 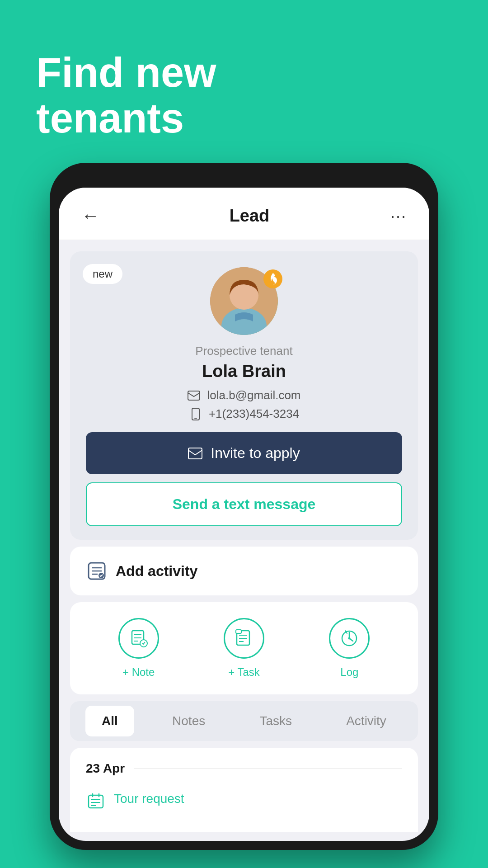 What do you see at coordinates (244, 405) in the screenshot?
I see `contact-info: lola.b@gmail.com +1(233)454-3234` at bounding box center [244, 405].